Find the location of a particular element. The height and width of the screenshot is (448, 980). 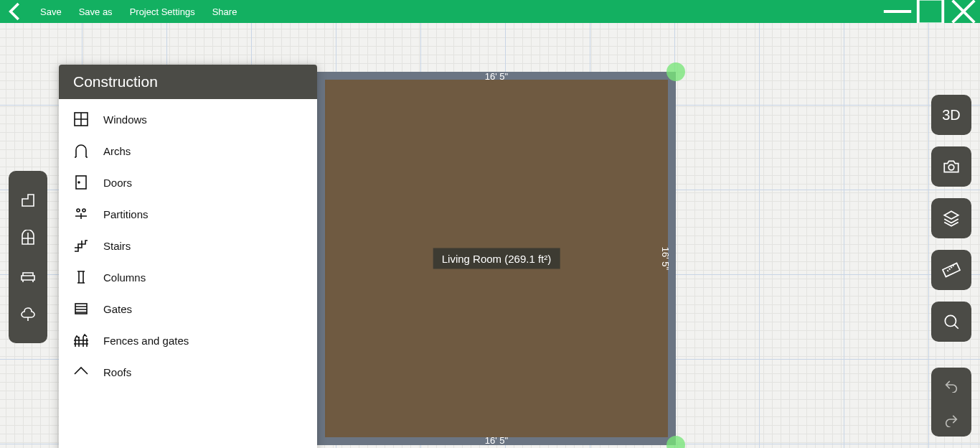

ruler-icon is located at coordinates (951, 270).